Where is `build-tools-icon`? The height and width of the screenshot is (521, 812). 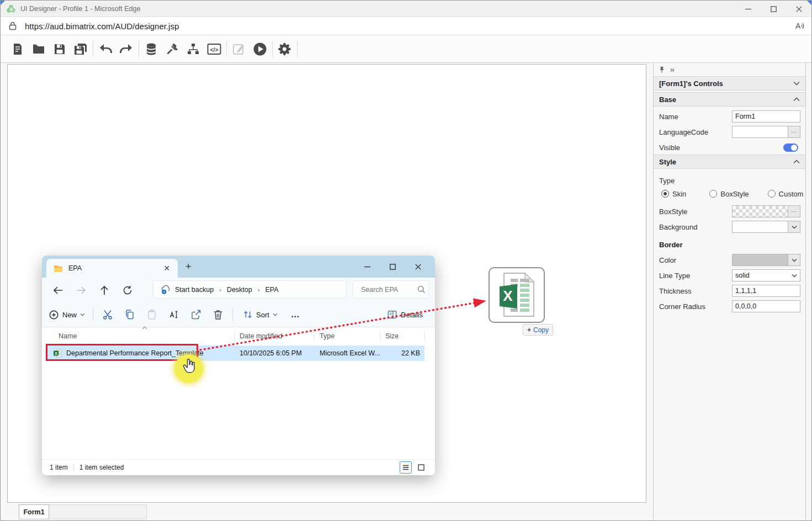
build-tools-icon is located at coordinates (172, 49).